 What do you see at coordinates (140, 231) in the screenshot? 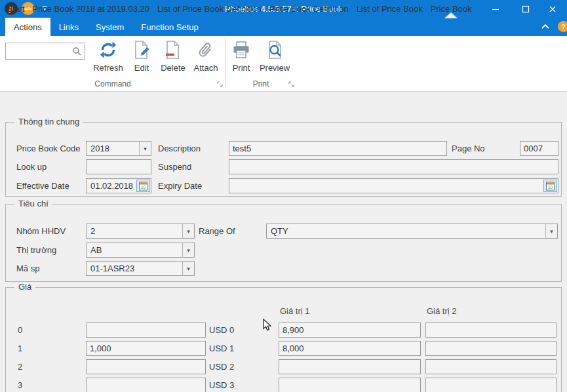
I see `nhom-hhdv-combo: 2 ▾` at bounding box center [140, 231].